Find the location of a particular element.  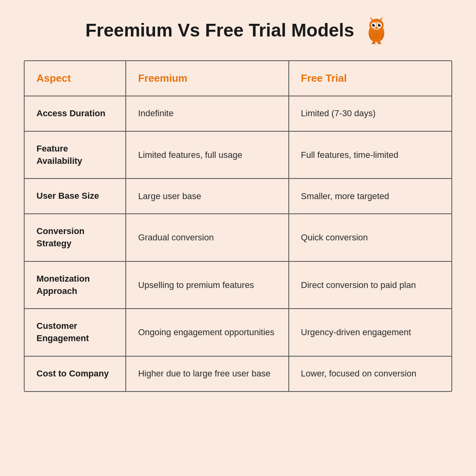

cell-aspect-5: Customer Engagement is located at coordinates (75, 332).